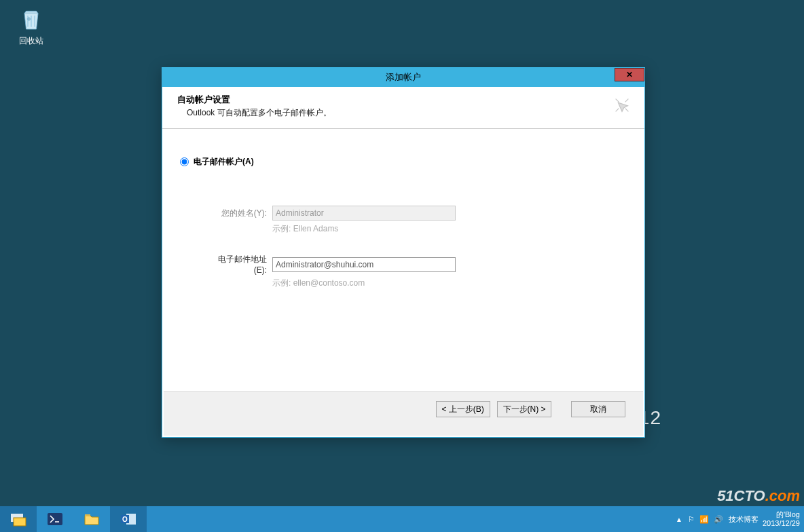 The height and width of the screenshot is (532, 804). I want to click on taskbar-date: 2013/12/29, so click(781, 524).